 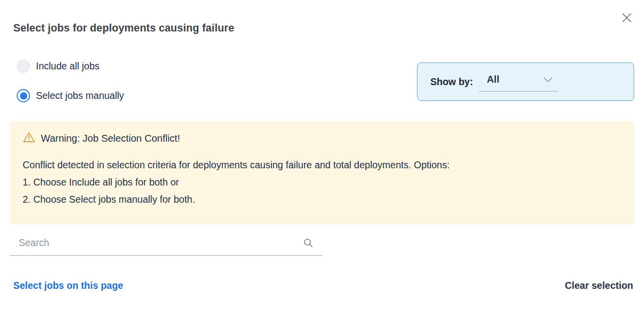 I want to click on radio-include-all-jobs: Include all jobs, so click(x=58, y=66).